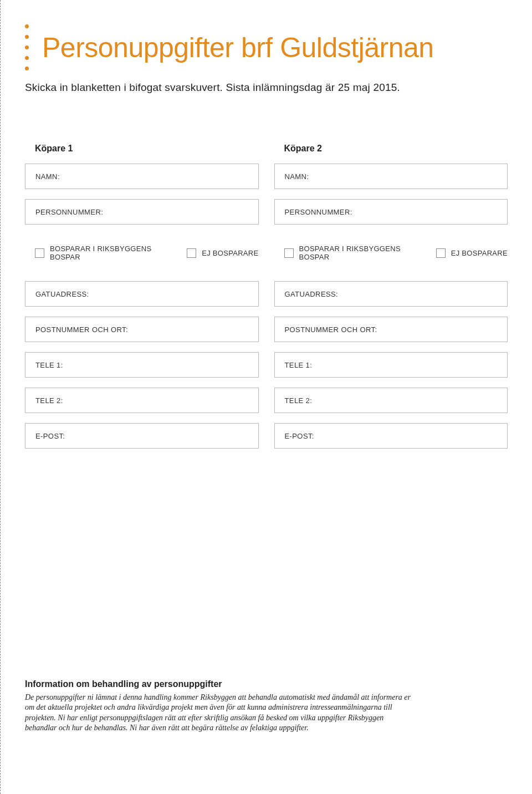  Describe the element at coordinates (219, 706) in the screenshot. I see `info-block: Information om behandling av personuppgi…` at that location.